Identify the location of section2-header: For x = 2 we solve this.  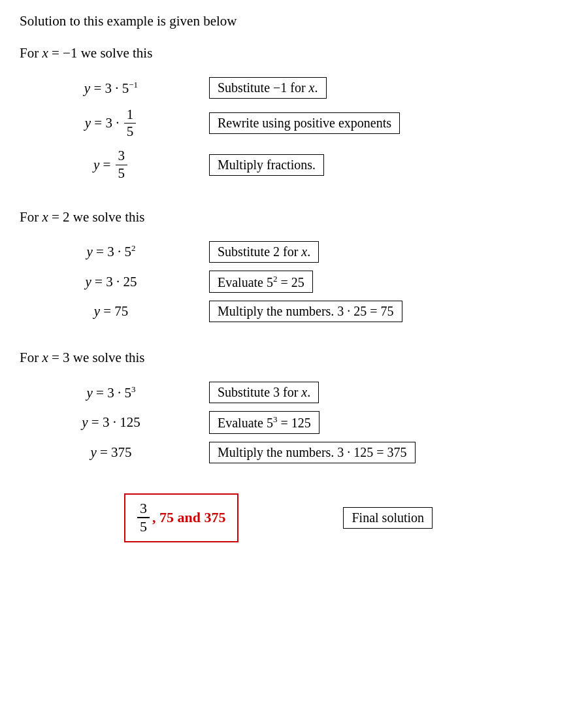
(286, 217).